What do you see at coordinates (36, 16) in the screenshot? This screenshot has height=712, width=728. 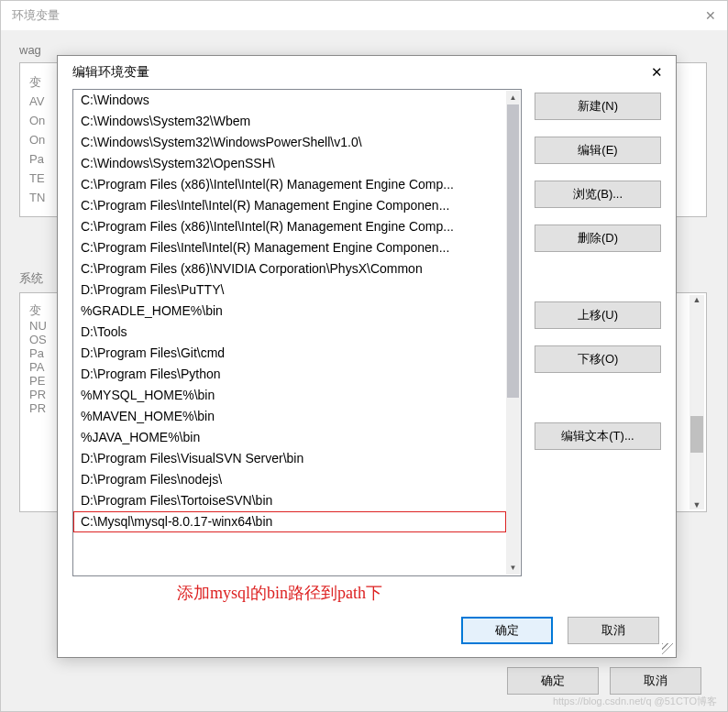 I see `parent-title: 环境变量` at bounding box center [36, 16].